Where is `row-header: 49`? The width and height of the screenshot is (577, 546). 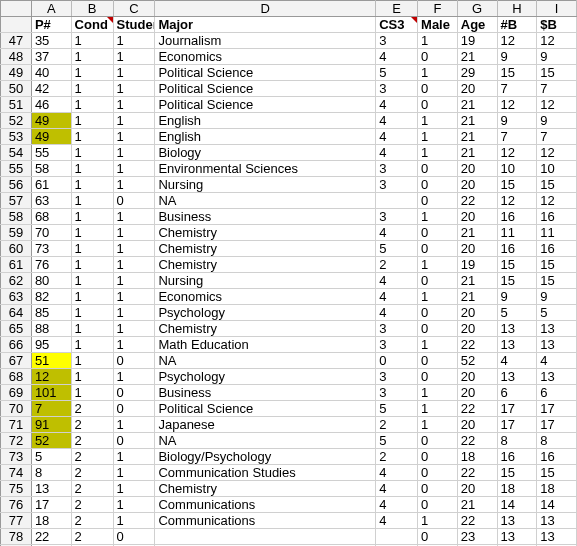 row-header: 49 is located at coordinates (16, 73).